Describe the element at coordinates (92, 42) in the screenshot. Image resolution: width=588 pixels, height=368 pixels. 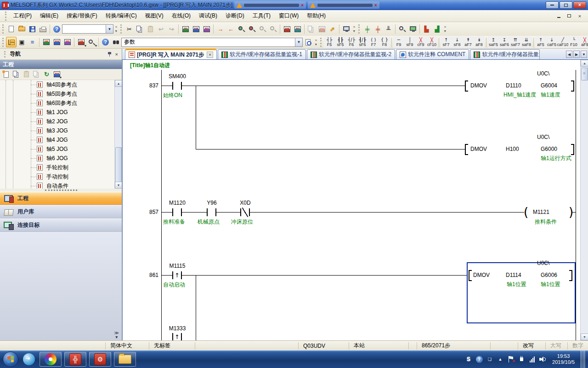
I see `device-test-dropdown-icon` at that location.